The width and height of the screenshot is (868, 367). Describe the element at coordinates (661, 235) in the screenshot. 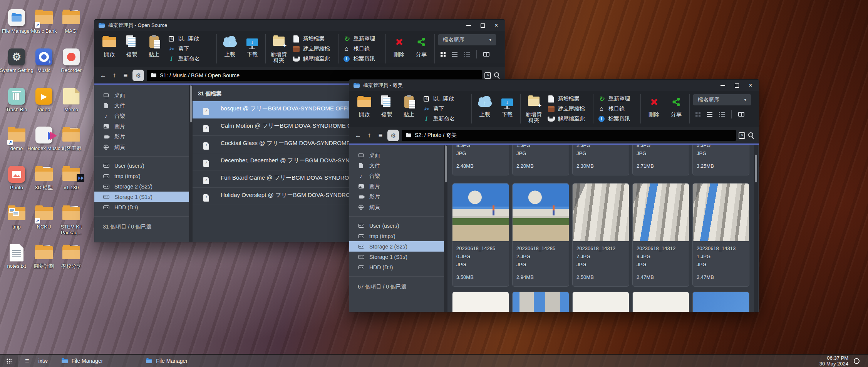

I see `photo-card: 20230618_143129.JPGJPG2.47MB` at that location.